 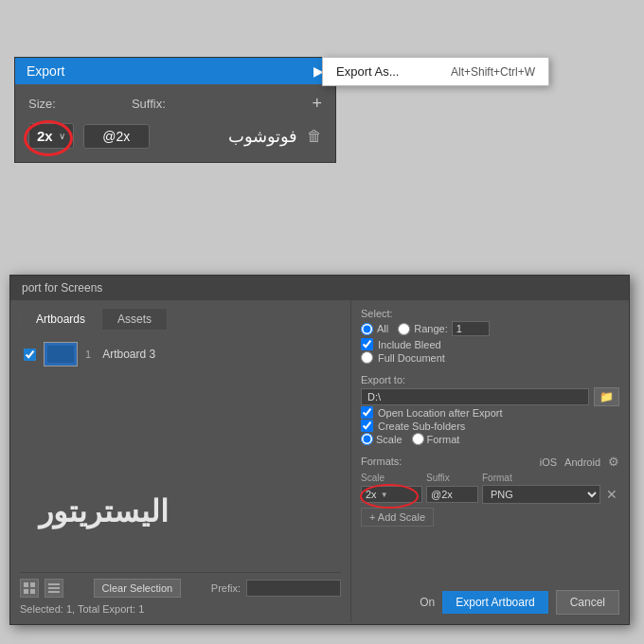 I want to click on dialog-title: port for Screens, so click(x=63, y=288).